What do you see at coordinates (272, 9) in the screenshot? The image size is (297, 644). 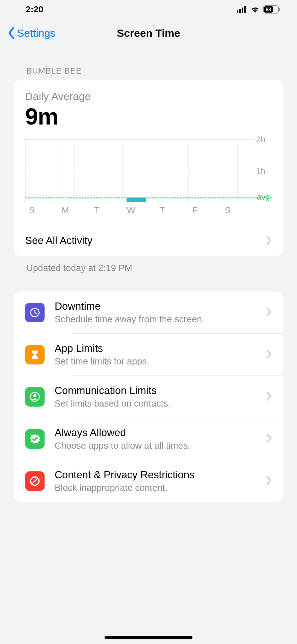 I see `battery-icon: 63` at bounding box center [272, 9].